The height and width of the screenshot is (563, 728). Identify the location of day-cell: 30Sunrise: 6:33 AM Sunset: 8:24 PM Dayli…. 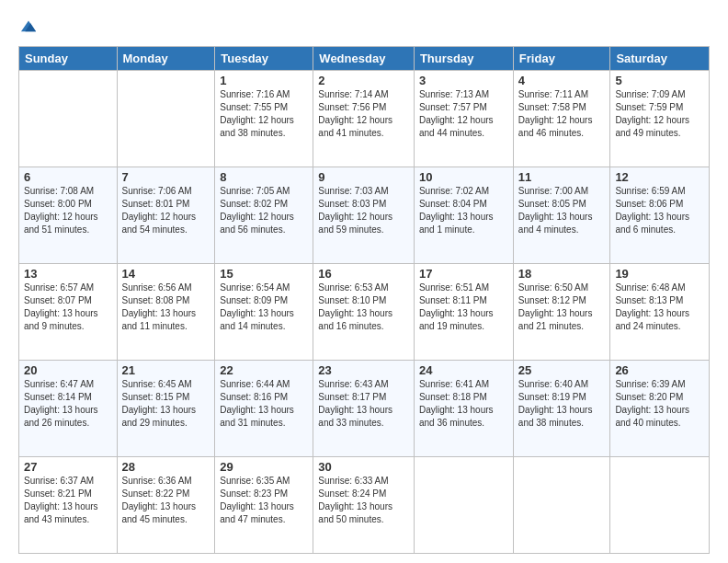
(364, 506).